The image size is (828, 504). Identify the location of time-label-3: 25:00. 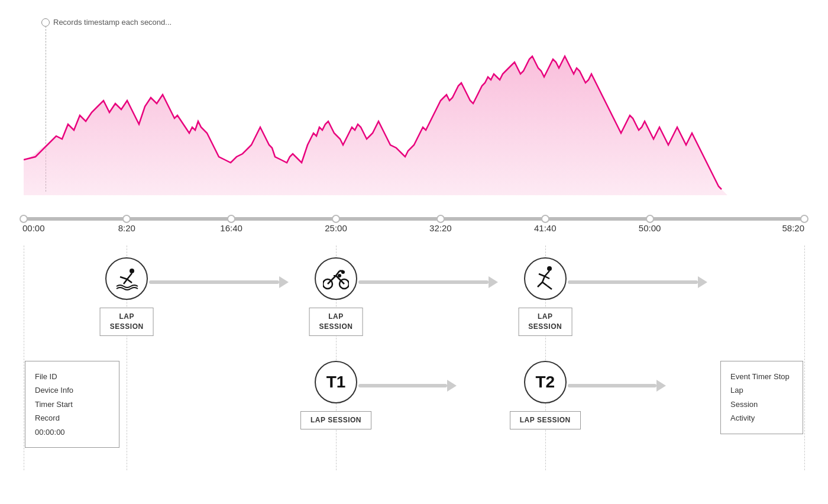
(336, 228).